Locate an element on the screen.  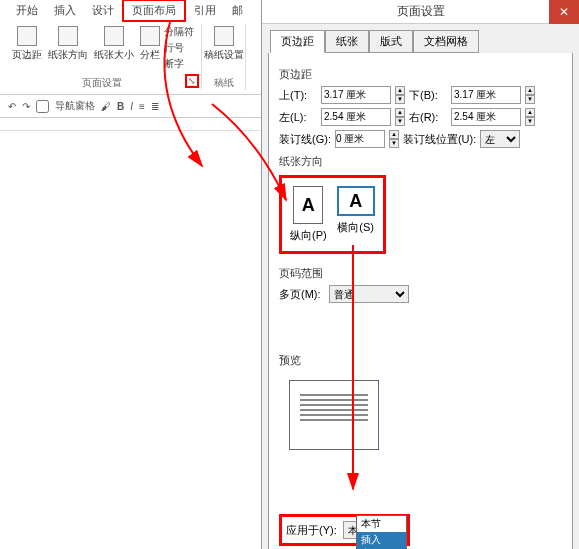
bottom-spinner: ▲▼ is located at coordinates (530, 95).